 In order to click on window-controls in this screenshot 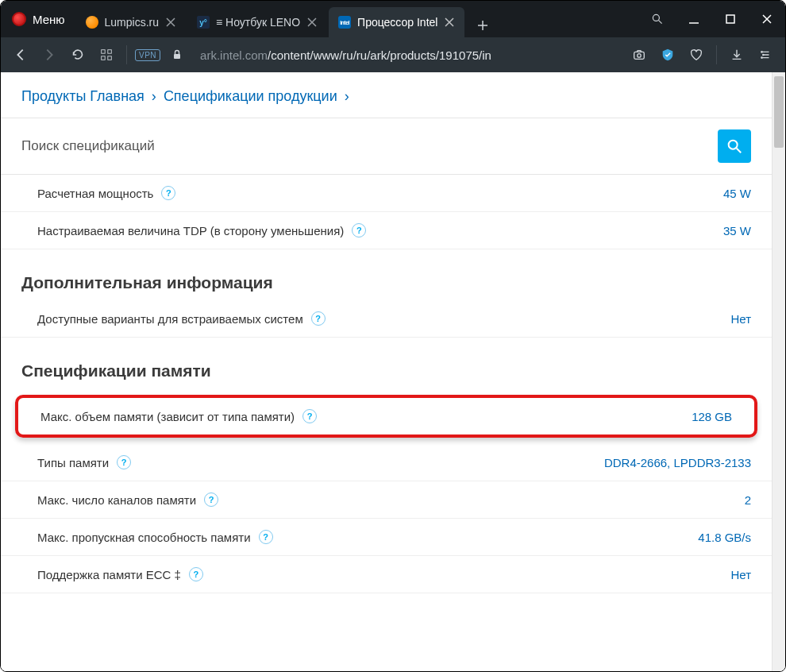, I will do `click(730, 19)`.